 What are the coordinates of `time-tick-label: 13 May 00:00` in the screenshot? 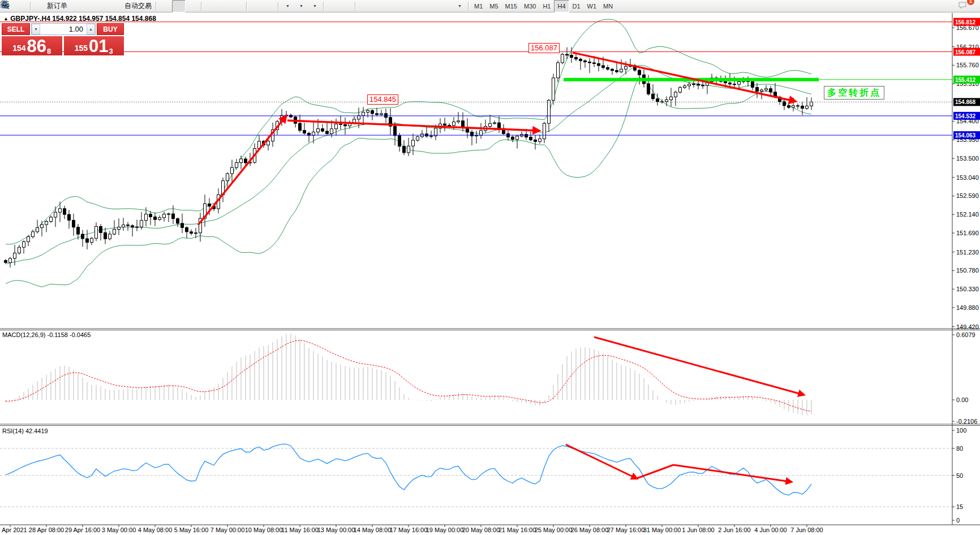 It's located at (336, 530).